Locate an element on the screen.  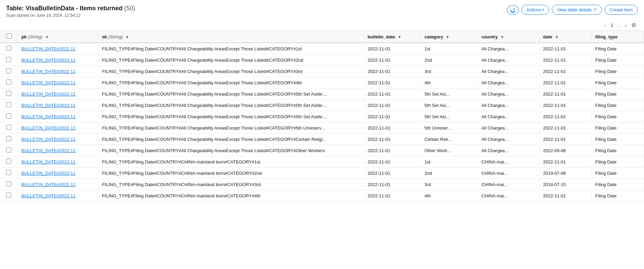
next-page-button: › is located at coordinates (626, 25).